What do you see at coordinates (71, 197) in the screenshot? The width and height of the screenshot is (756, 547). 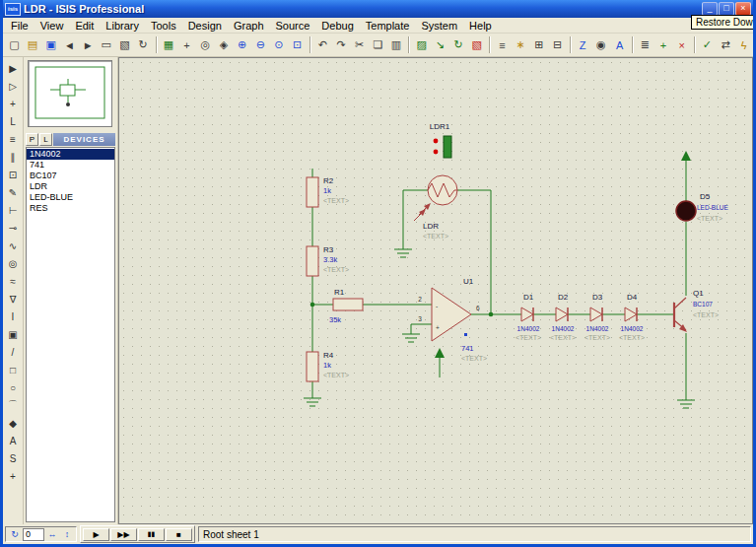 I see `device-item-led-blue: LED-BLUE` at bounding box center [71, 197].